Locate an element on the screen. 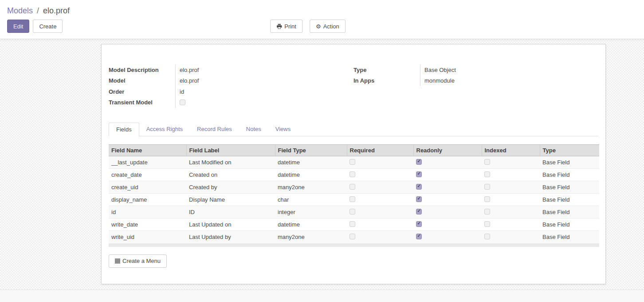 The image size is (644, 302). cell-field-label: Display Name is located at coordinates (231, 200).